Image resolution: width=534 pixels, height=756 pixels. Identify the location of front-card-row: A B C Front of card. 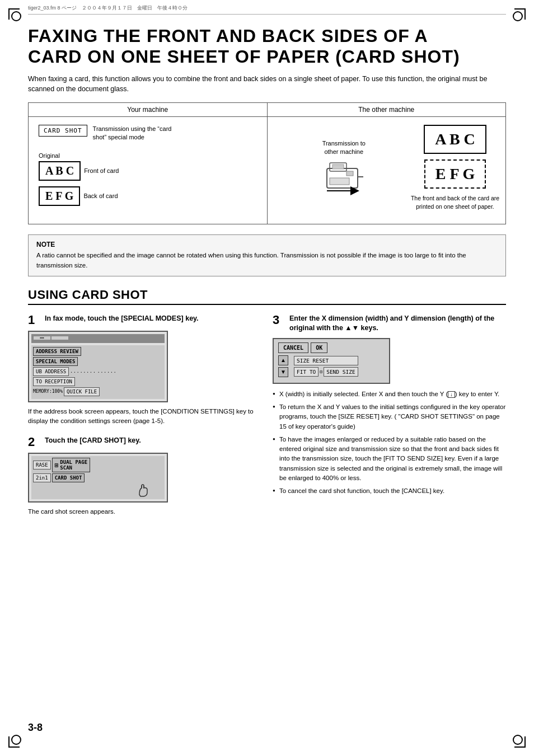
(150, 171).